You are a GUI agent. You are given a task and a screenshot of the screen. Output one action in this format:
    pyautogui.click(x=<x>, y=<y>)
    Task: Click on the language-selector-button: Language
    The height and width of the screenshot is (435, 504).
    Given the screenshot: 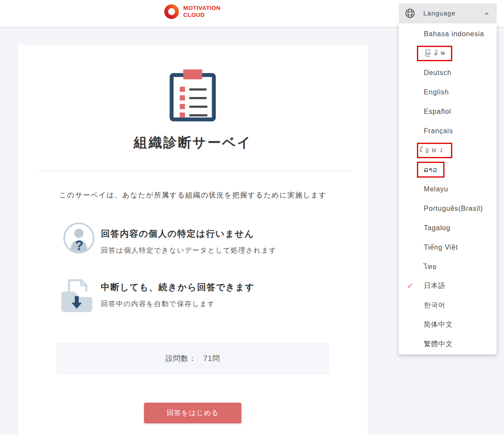 What is the action you would take?
    pyautogui.click(x=448, y=13)
    